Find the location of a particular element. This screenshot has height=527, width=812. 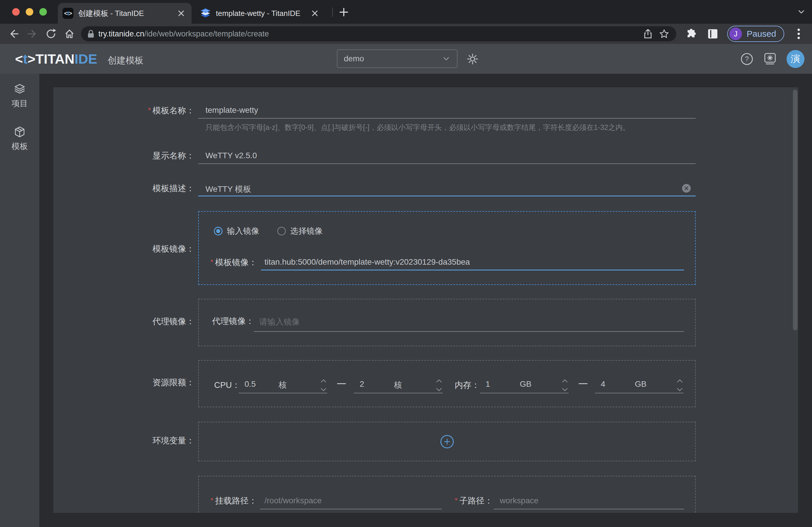

memory-min-value: 1 is located at coordinates (488, 384).